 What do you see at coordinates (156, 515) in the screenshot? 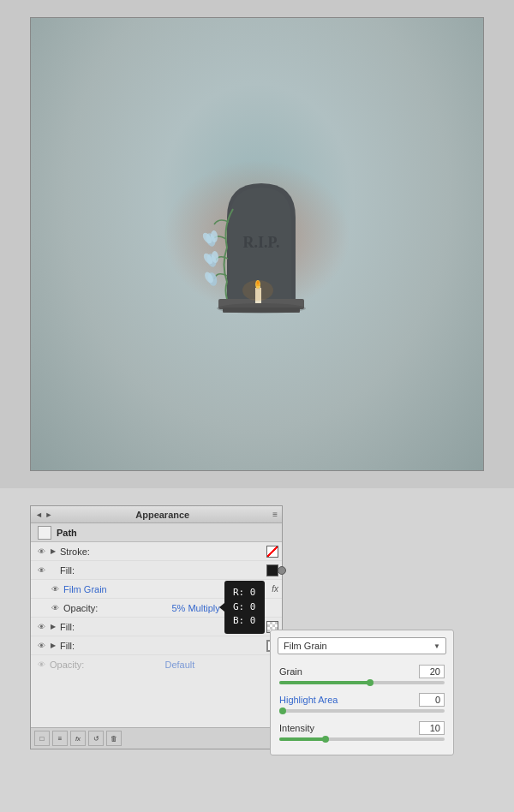
I see `panel-titlebar: ◄ ► Appearance ≡` at bounding box center [156, 515].